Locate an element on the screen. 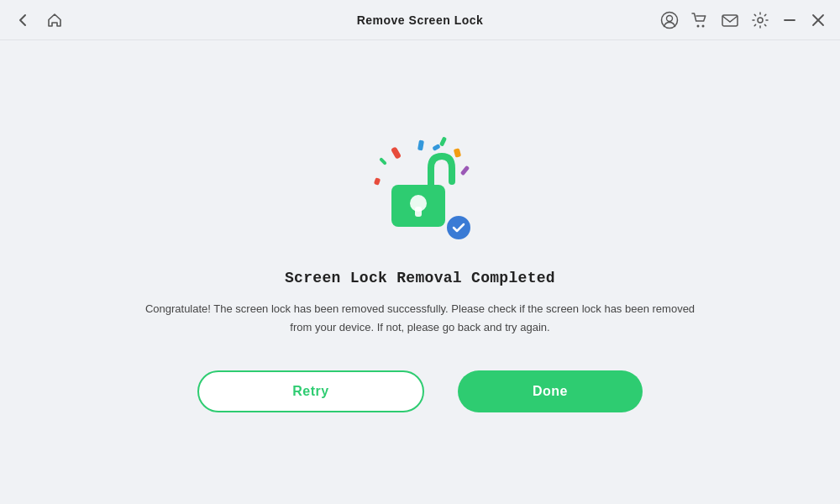  cart-icon is located at coordinates (700, 20).